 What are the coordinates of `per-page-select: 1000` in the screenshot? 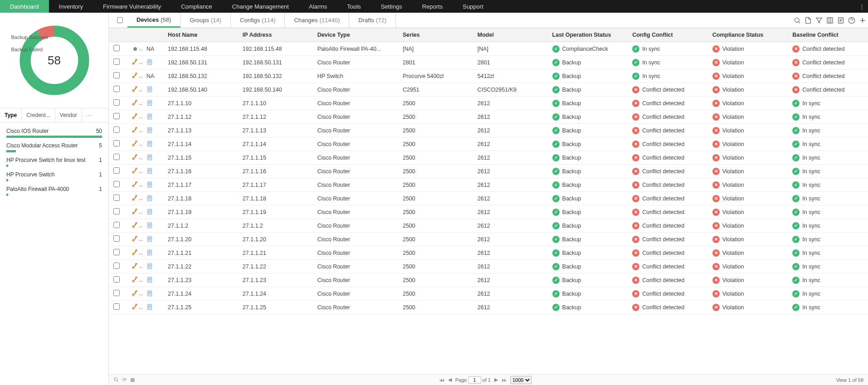 It's located at (521, 380).